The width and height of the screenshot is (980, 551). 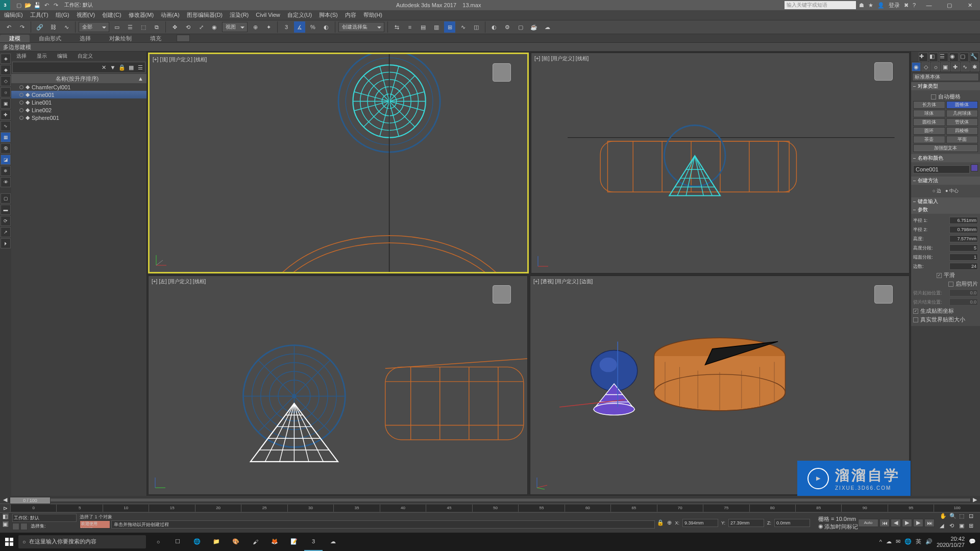 I want to click on utilities-tab-icon: 🔧, so click(x=974, y=57).